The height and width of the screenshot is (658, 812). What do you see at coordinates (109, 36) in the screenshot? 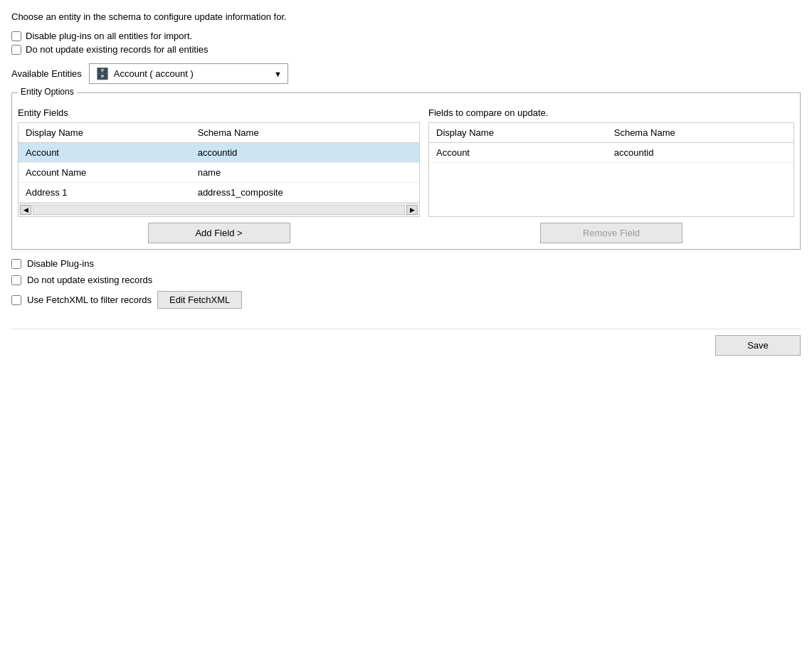
I see `disable-plugins-global-label: Disable plug-ins on all entities for imp…` at bounding box center [109, 36].